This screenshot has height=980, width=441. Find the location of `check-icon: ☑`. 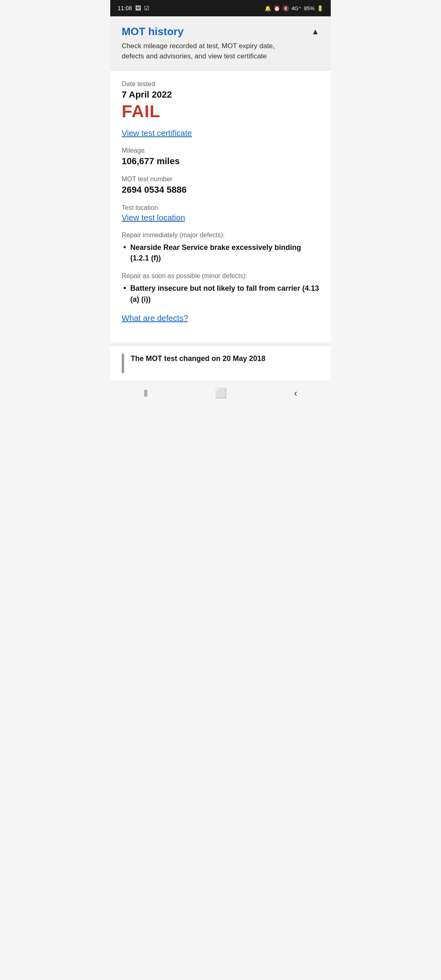

check-icon: ☑ is located at coordinates (147, 8).